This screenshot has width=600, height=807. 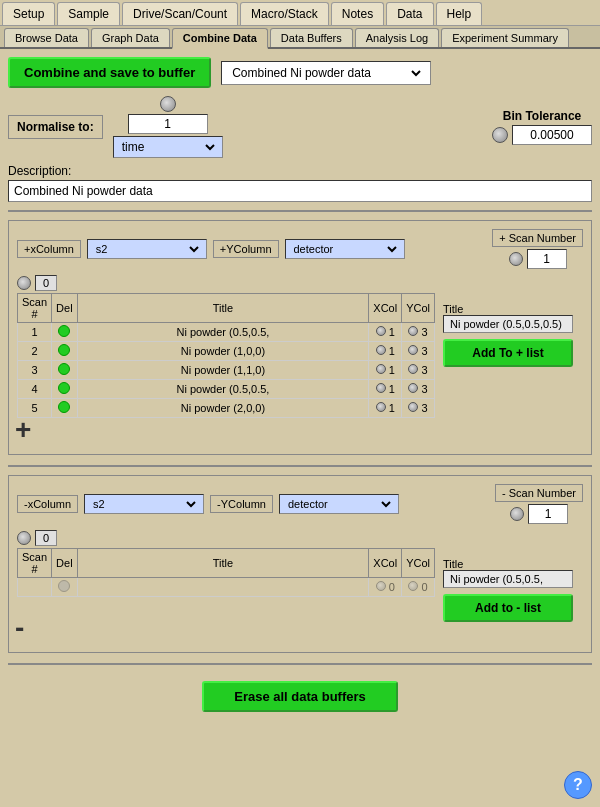 I want to click on erase-data-buffers-button: Erase all data buffers, so click(x=300, y=696).